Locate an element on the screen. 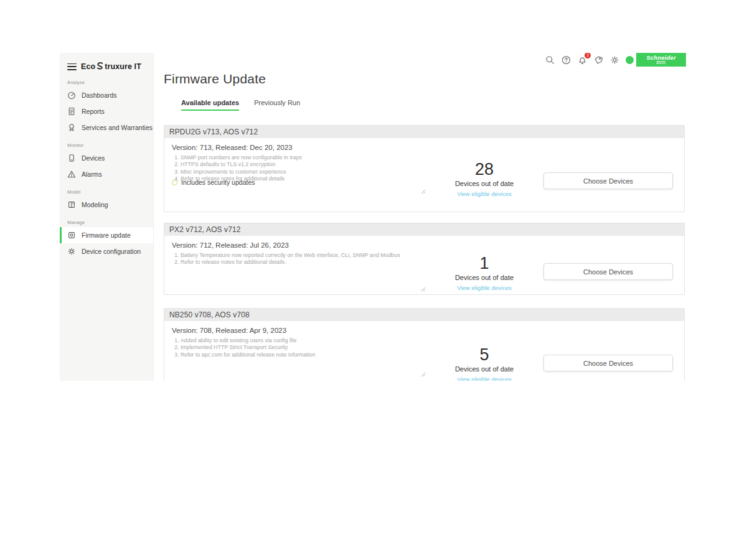 Image resolution: width=747 pixels, height=560 pixels. sidebar-item-label: Dashboards is located at coordinates (100, 95).